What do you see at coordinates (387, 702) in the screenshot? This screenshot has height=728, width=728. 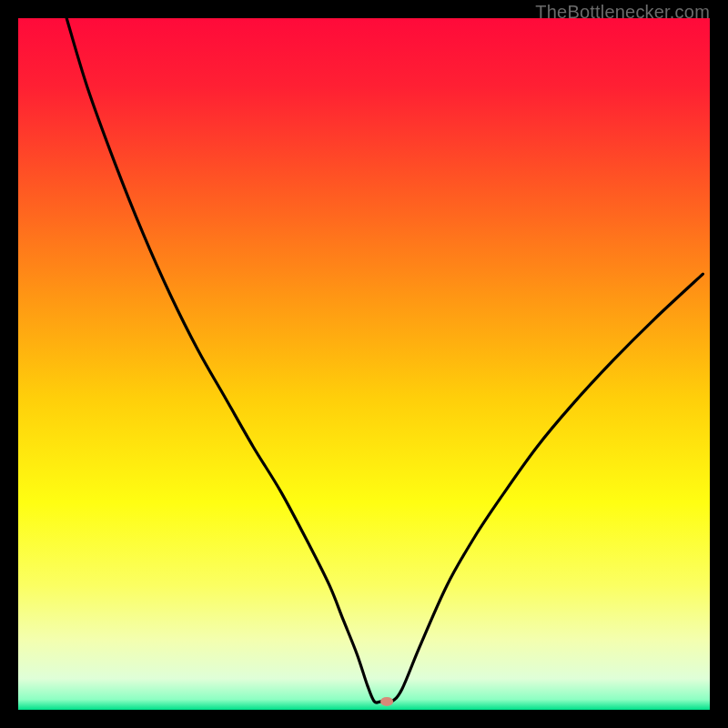 I see `optimum-marker` at bounding box center [387, 702].